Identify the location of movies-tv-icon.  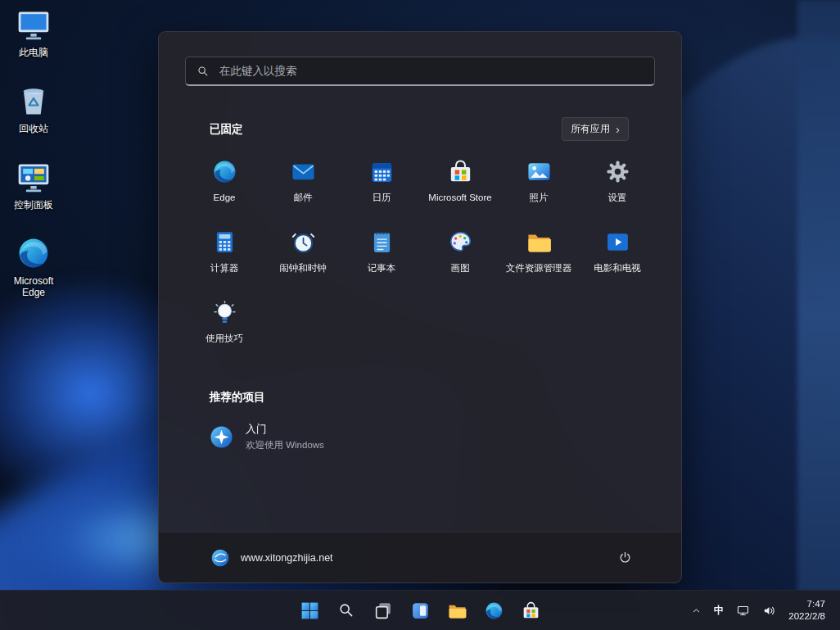
(617, 242).